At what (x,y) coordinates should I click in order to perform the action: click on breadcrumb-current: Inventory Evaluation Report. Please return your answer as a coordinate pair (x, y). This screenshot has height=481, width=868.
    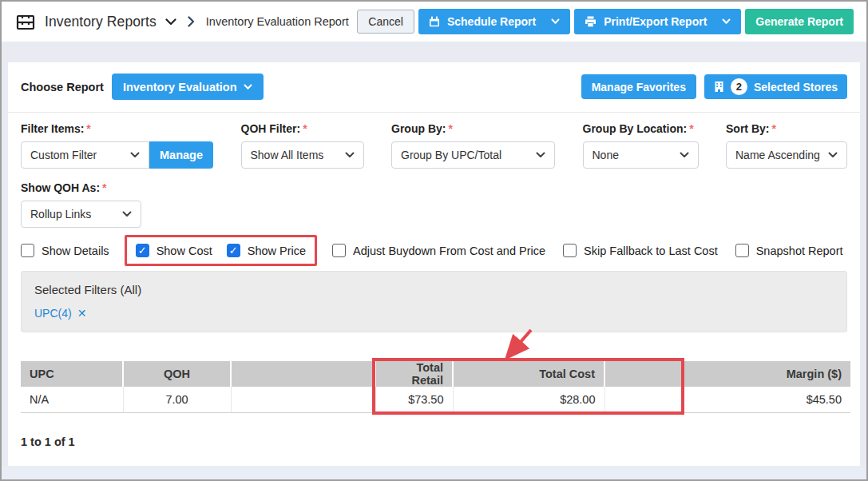
    Looking at the image, I should click on (278, 22).